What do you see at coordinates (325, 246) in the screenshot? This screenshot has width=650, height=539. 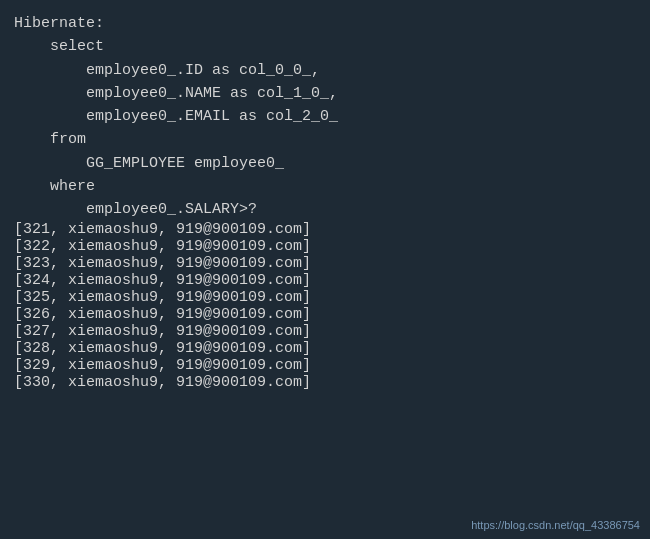 I see `result-row: [322, xiemaoshu9, 919@900109.com]` at bounding box center [325, 246].